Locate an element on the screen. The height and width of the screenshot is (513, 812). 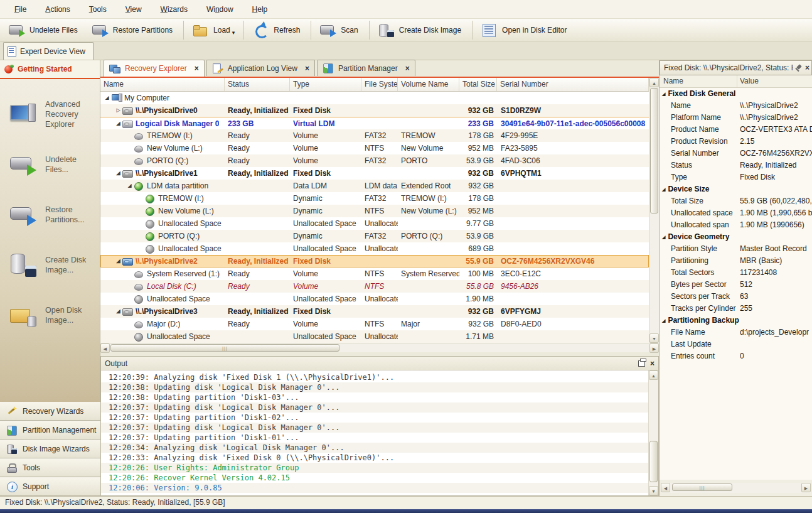
table-row: New Volume (L:) Dynamic NTFS New Volume … is located at coordinates (375, 211).